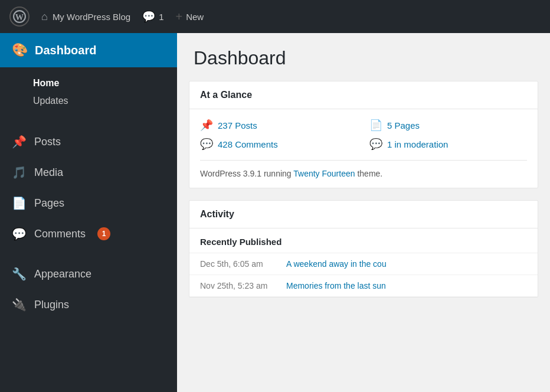  Describe the element at coordinates (19, 305) in the screenshot. I see `plugins-icon: 🔌` at that location.